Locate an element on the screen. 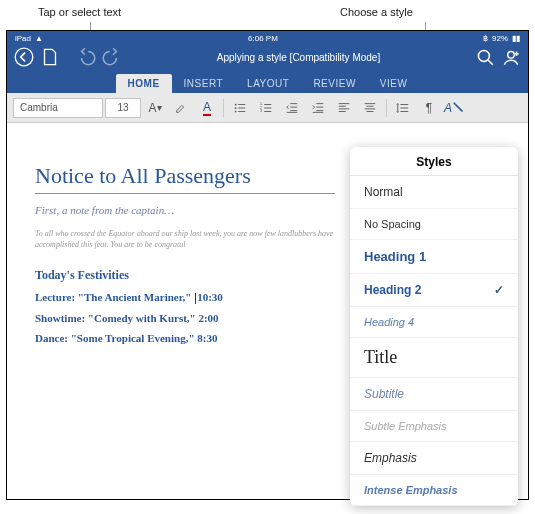  font-format-button: A▾ is located at coordinates (155, 108).